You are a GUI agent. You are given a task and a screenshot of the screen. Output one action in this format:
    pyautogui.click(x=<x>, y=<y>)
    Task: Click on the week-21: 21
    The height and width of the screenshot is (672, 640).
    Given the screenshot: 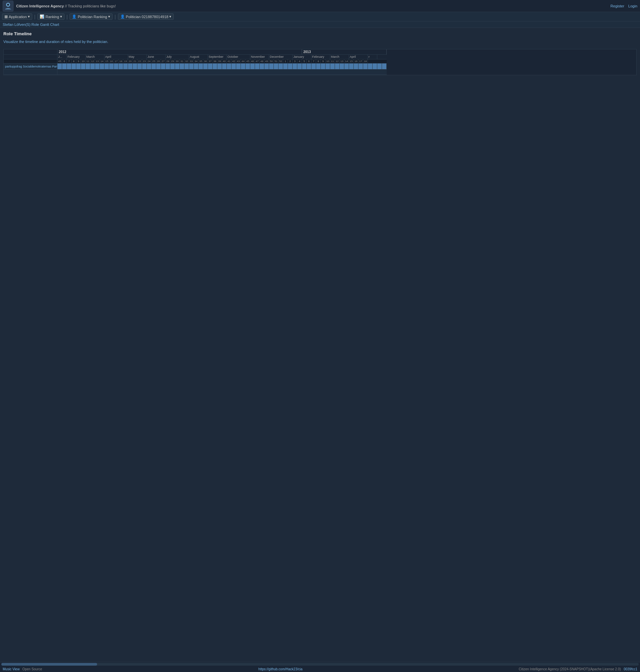 What is the action you would take?
    pyautogui.click(x=135, y=61)
    